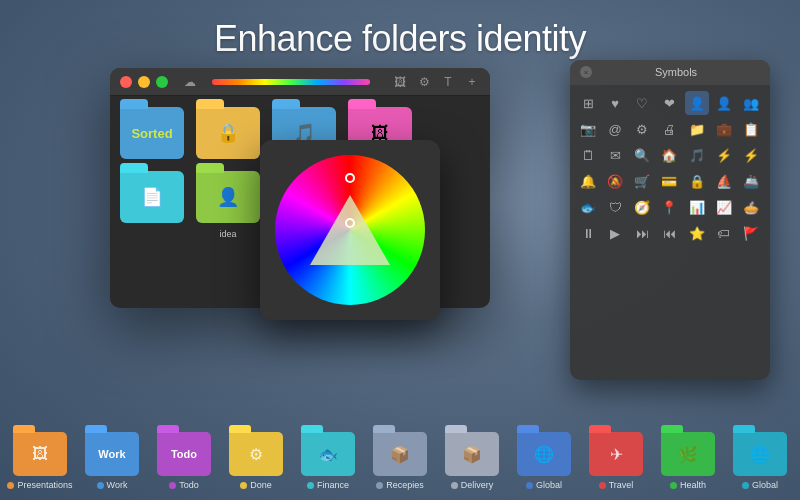 The width and height of the screenshot is (800, 500). Describe the element at coordinates (588, 233) in the screenshot. I see `symbol-pause: ⏸` at that location.